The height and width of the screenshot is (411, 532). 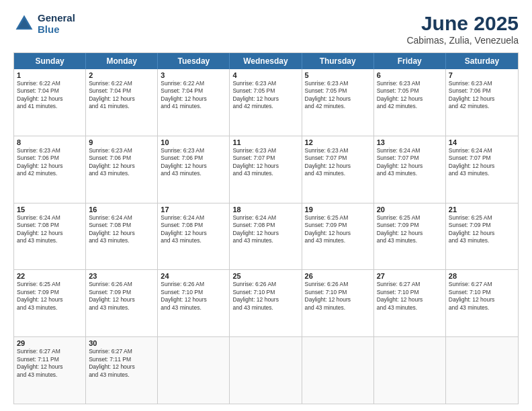 I want to click on calendar-cell: 28 Sunrise: 6:27 AM Sunset: 7:10 PM Dayl…, so click(x=482, y=304).